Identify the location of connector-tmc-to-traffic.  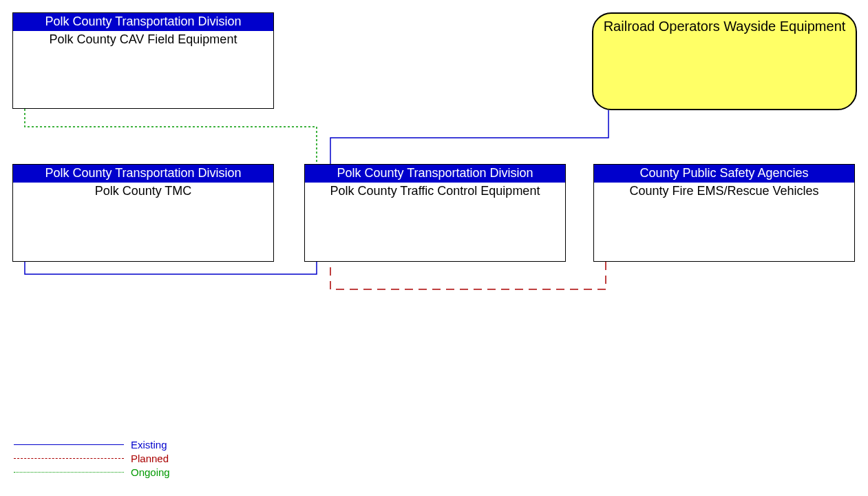
(171, 268).